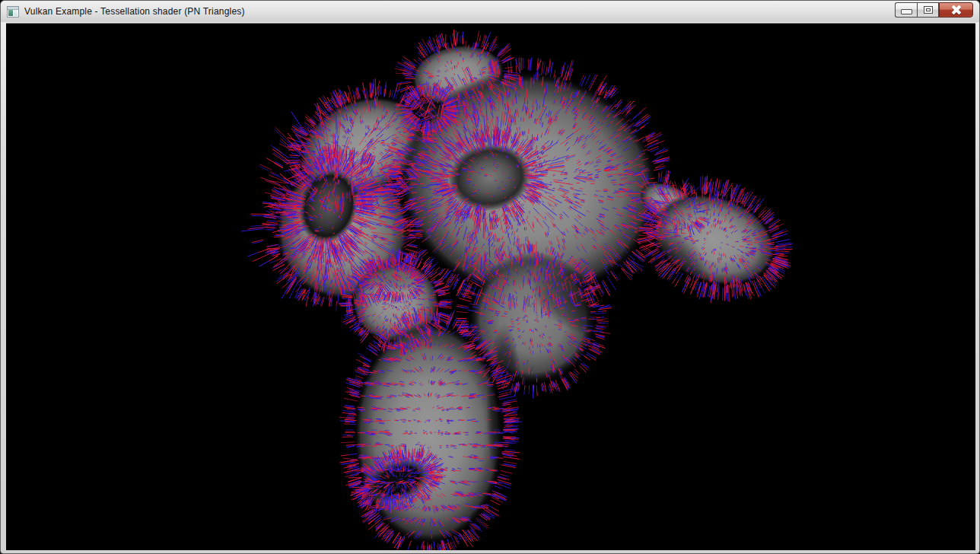 This screenshot has height=554, width=980. I want to click on minimize-icon, so click(907, 12).